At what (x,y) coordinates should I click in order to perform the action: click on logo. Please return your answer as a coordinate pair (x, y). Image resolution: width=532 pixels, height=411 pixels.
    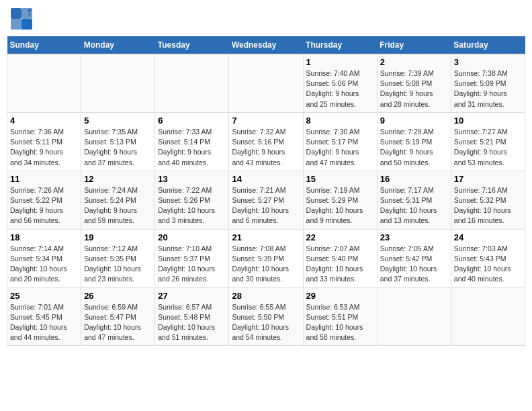
    Looking at the image, I should click on (23, 19).